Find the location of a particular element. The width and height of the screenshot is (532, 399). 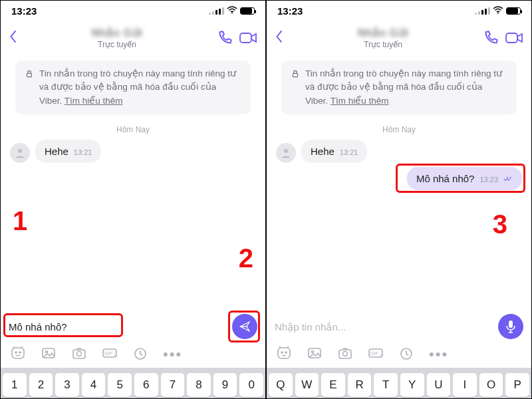

message-outgoing: Mô nhá nhô? 13:23 is located at coordinates (399, 178).